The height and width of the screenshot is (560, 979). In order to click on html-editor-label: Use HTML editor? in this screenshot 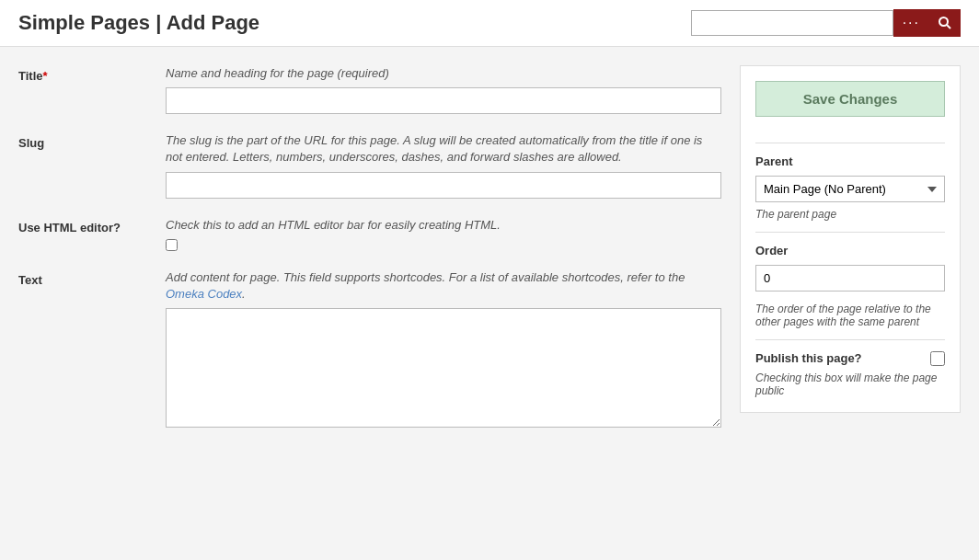, I will do `click(92, 226)`.